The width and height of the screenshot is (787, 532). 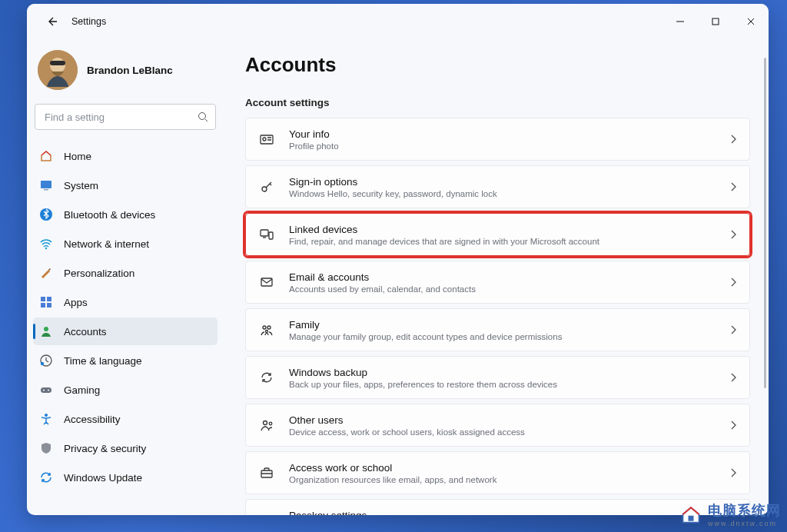 I want to click on search-wrap, so click(x=125, y=117).